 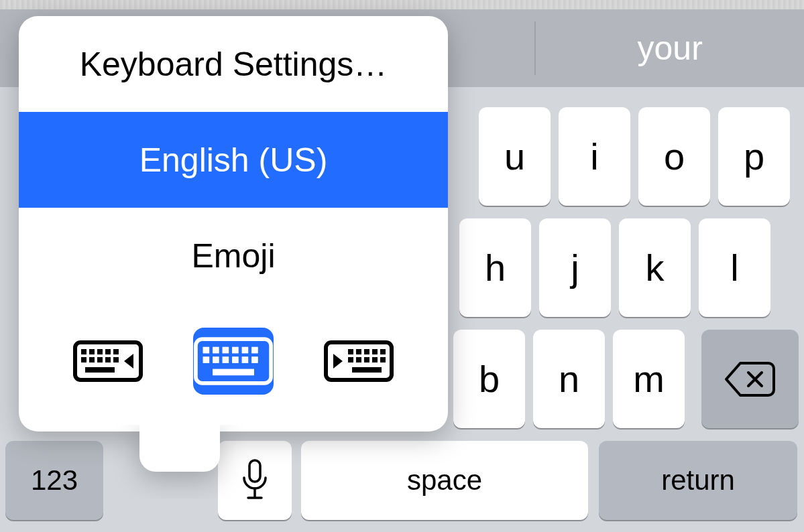 What do you see at coordinates (359, 361) in the screenshot?
I see `keyboard-right-icon` at bounding box center [359, 361].